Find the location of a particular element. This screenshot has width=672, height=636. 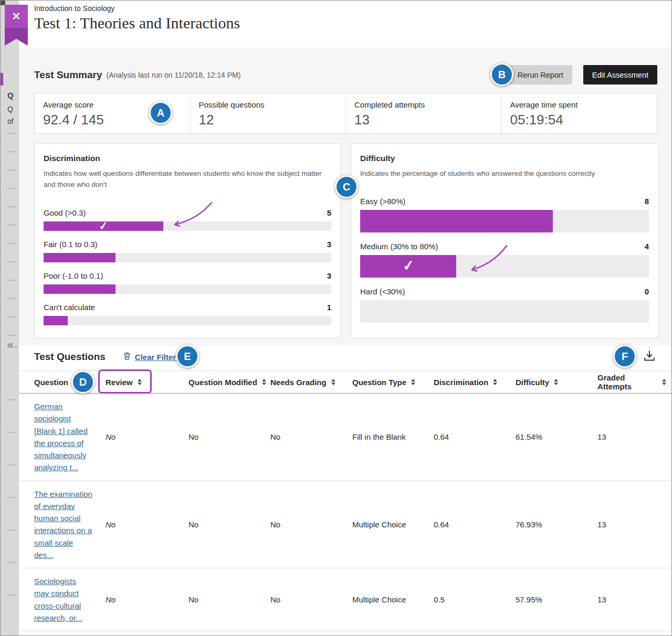

question-link: German sociologist [Blank 1] called the … is located at coordinates (64, 437).